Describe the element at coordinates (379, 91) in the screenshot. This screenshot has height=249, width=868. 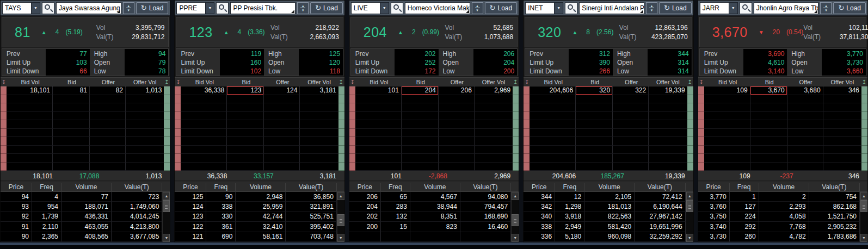
I see `bid-vol-cell: 101` at that location.